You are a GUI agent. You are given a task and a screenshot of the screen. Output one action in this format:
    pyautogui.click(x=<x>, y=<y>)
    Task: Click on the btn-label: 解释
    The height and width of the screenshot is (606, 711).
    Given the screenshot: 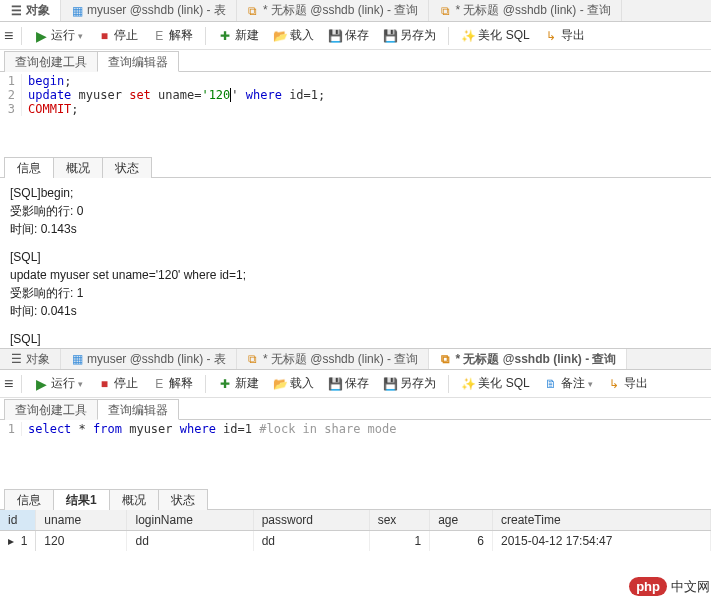 What is the action you would take?
    pyautogui.click(x=181, y=384)
    